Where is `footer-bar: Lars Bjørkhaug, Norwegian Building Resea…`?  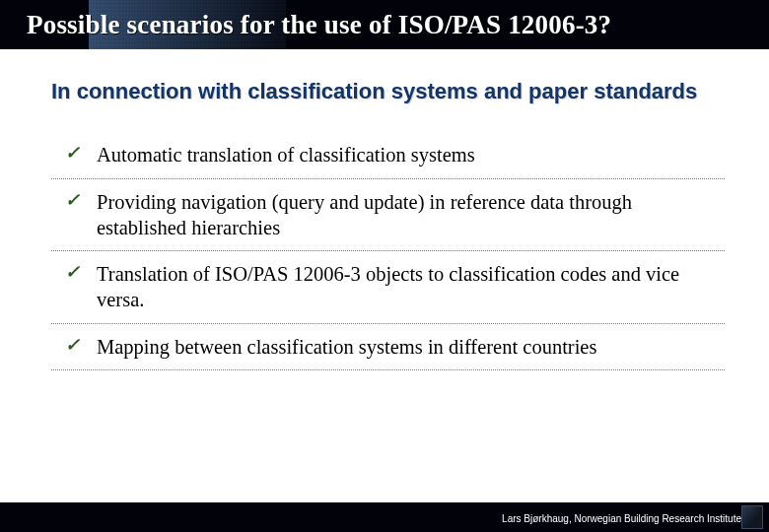
footer-bar: Lars Bjørkhaug, Norwegian Building Resea… is located at coordinates (384, 517).